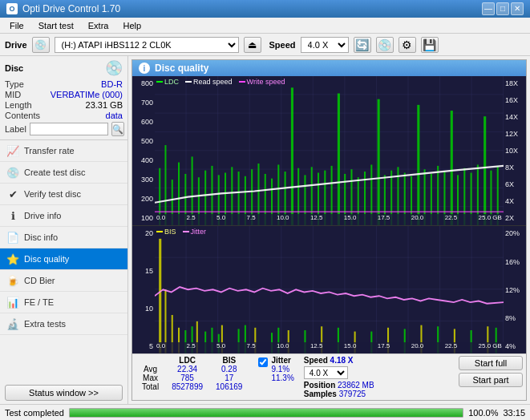 This screenshot has height=420, width=530. What do you see at coordinates (64, 261) in the screenshot?
I see `nav-items: 📈 Transfer rate 💿 Create test disc ✔ Ver…` at bounding box center [64, 261].